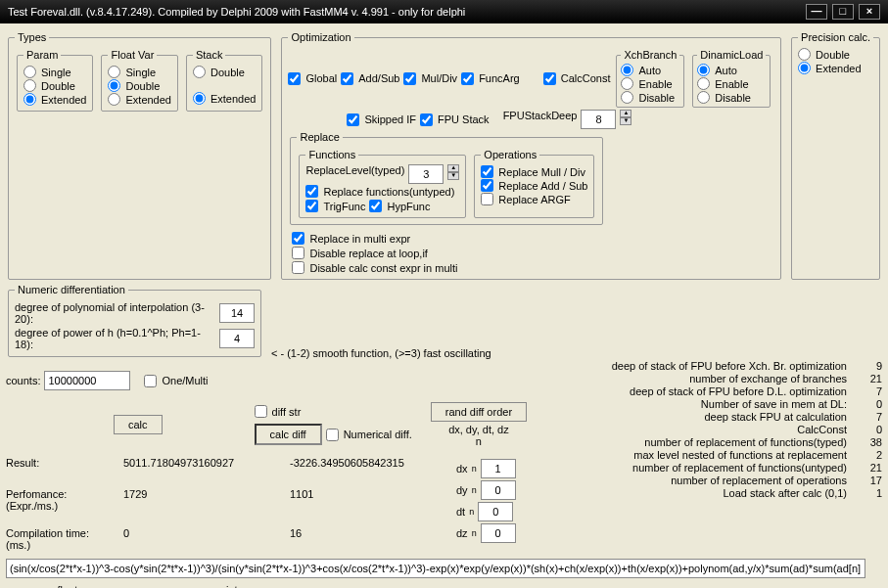 The width and height of the screenshot is (888, 588). What do you see at coordinates (197, 533) in the screenshot?
I see `comp1-value: 0` at bounding box center [197, 533].